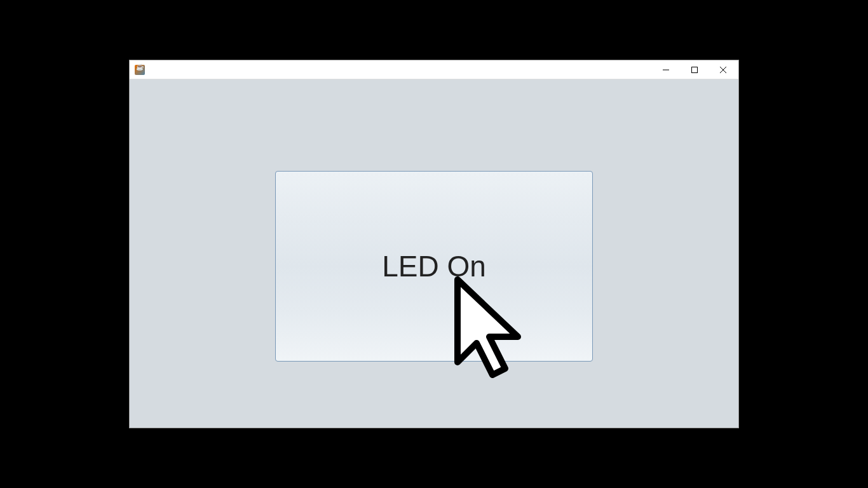 The height and width of the screenshot is (488, 868). Describe the element at coordinates (140, 70) in the screenshot. I see `java-icon` at that location.